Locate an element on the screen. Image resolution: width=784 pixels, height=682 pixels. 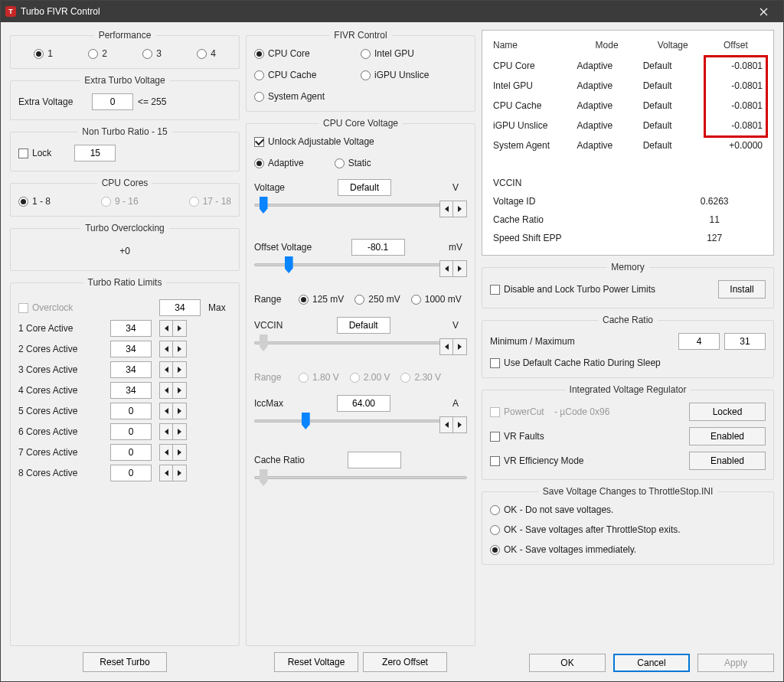
iccmax-dec-button is located at coordinates (446, 425).